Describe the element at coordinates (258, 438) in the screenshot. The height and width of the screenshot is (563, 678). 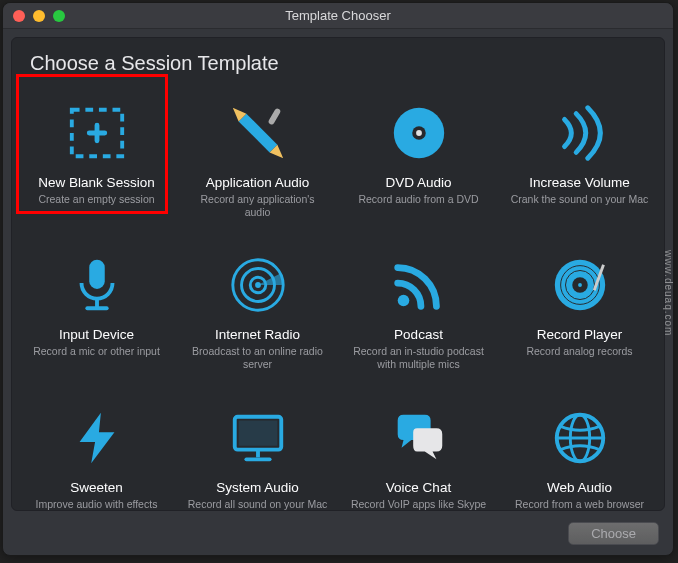
I see `monitor-icon` at that location.